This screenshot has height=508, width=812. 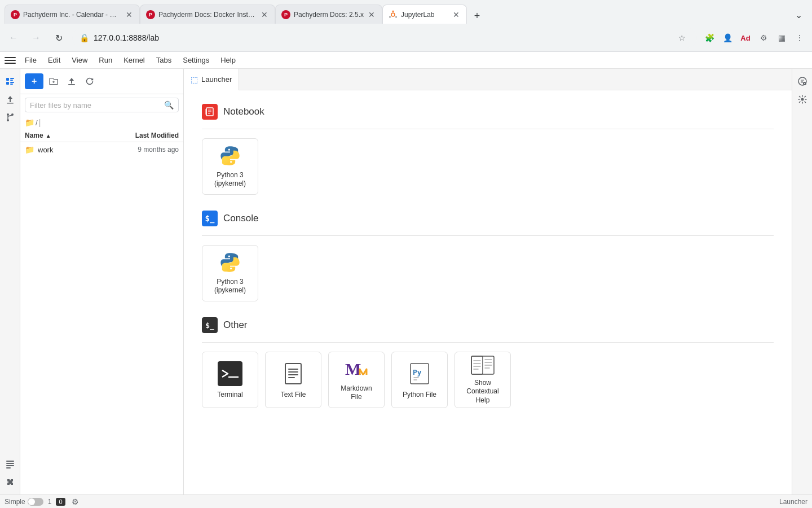 I want to click on toggle-track, so click(x=36, y=502).